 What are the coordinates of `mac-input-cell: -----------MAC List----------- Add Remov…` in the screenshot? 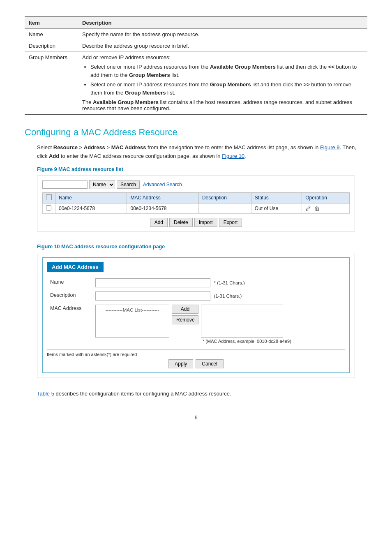 It's located at (219, 324).